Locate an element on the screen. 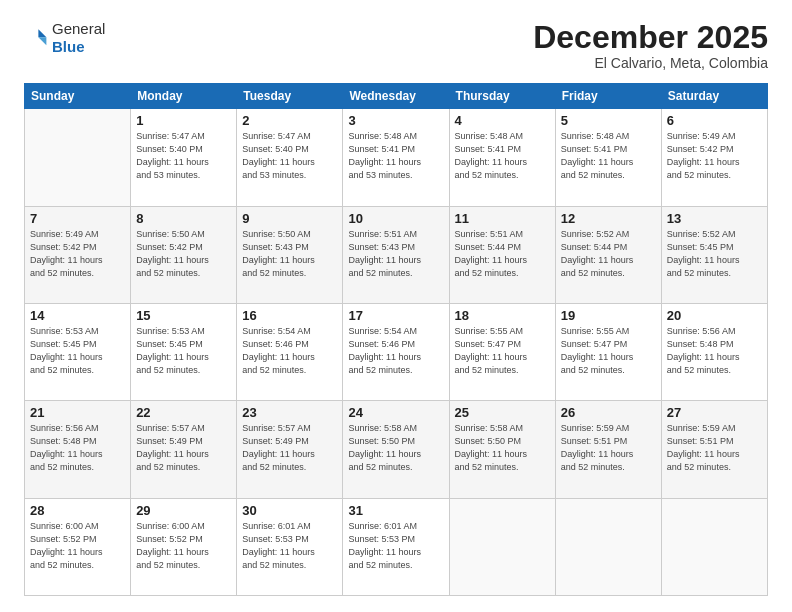 This screenshot has width=792, height=612. day-number: 16 is located at coordinates (290, 316).